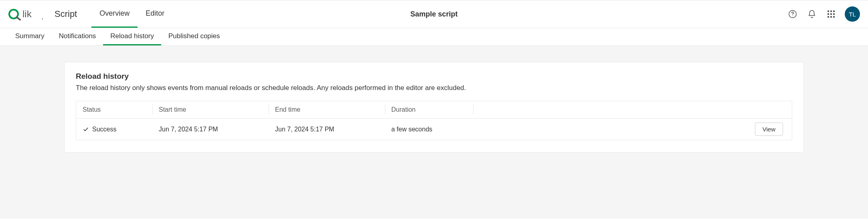 The height and width of the screenshot is (219, 868). Describe the element at coordinates (793, 14) in the screenshot. I see `help-icon` at that location.